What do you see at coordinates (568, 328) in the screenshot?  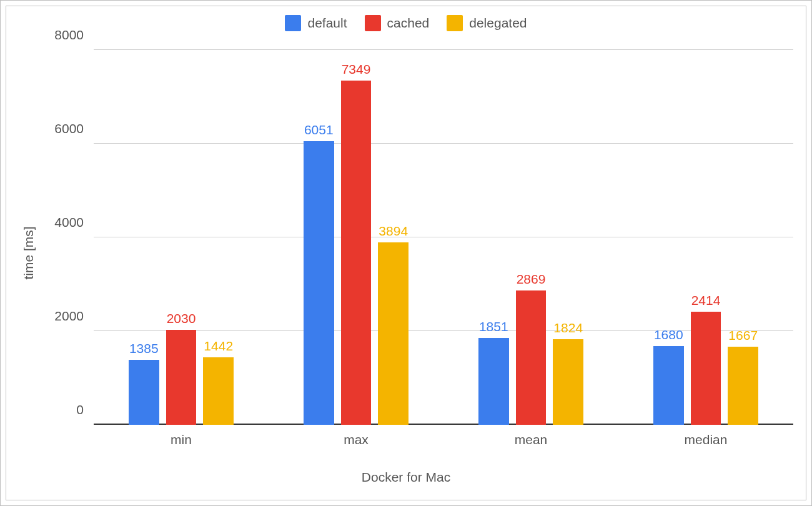 I see `value-label: 1824` at bounding box center [568, 328].